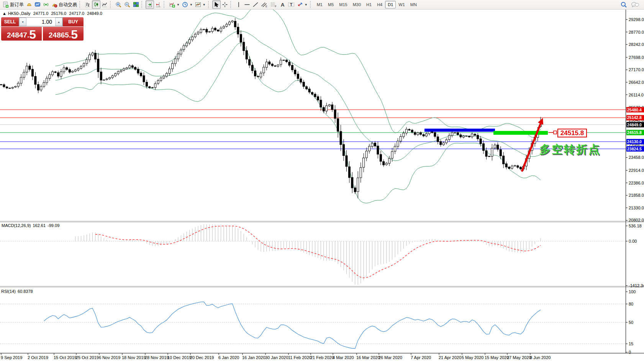 The image size is (644, 361). What do you see at coordinates (519, 358) in the screenshot?
I see `date-tick: 27 May 2020` at bounding box center [519, 358].